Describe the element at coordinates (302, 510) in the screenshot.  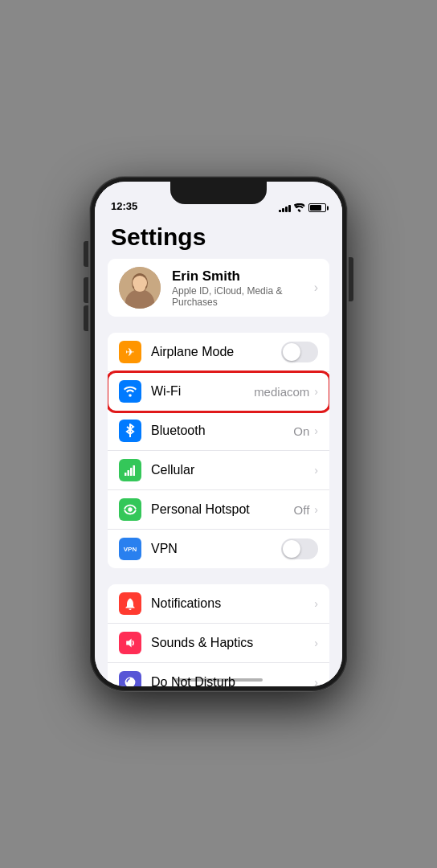
I see `personal-hotspot-value: Off` at that location.